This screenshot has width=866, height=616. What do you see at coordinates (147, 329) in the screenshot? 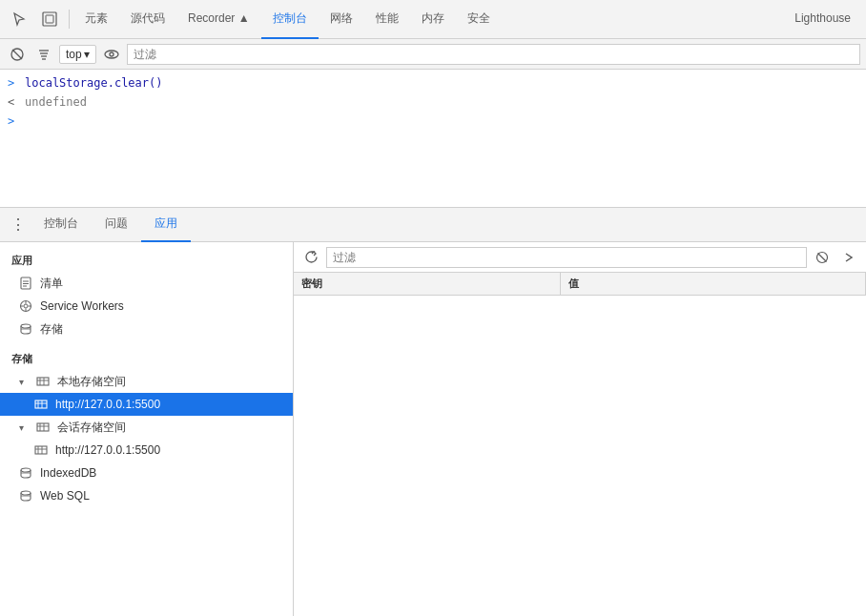
I see `sidebar-item-storage-app: 存储` at bounding box center [147, 329].